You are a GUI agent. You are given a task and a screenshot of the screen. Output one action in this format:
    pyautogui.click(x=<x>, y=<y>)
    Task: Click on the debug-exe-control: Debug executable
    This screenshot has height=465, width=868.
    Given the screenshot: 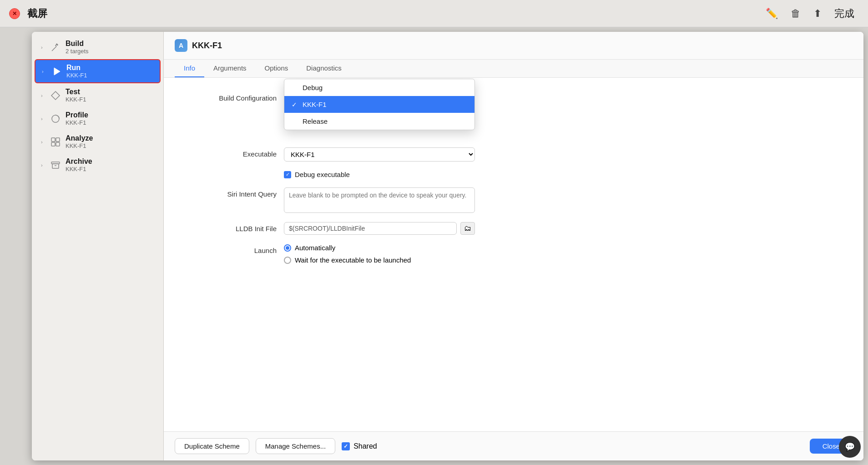 What is the action you would take?
    pyautogui.click(x=568, y=175)
    